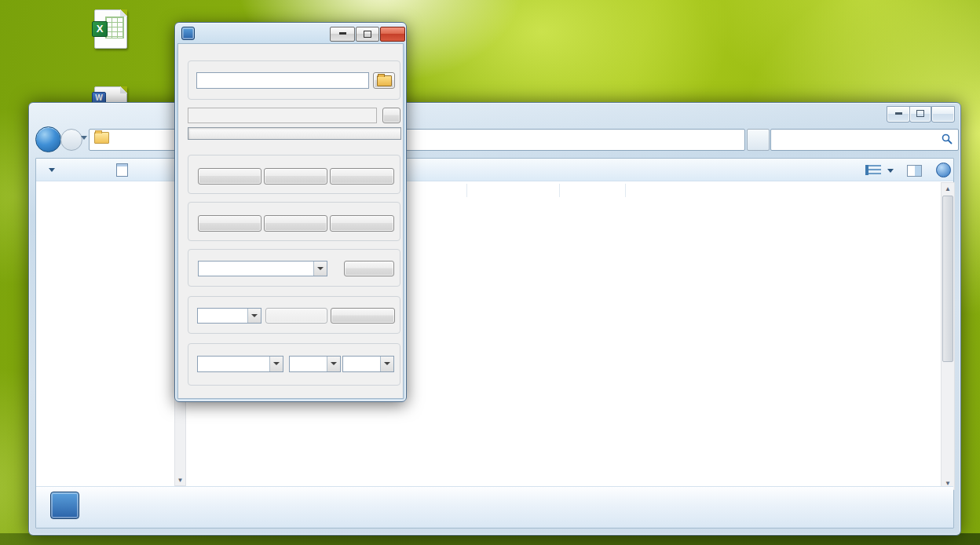  What do you see at coordinates (368, 35) in the screenshot?
I see `sinaprog-maximize-button` at bounding box center [368, 35].